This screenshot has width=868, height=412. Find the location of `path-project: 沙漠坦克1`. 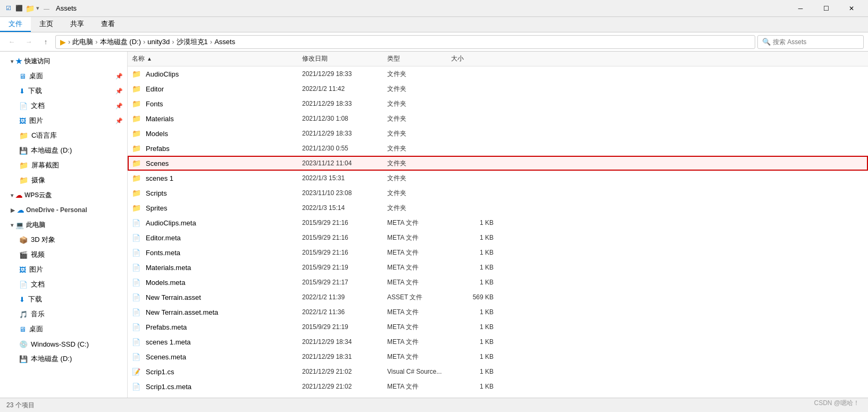

path-project: 沙漠坦克1 is located at coordinates (193, 42).